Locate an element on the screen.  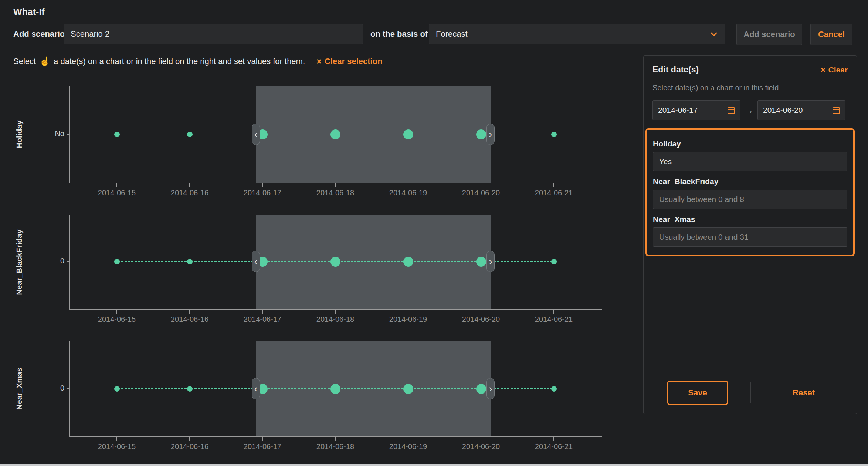
panel-hint: Select date(s) on a chart or in this fie… is located at coordinates (750, 88).